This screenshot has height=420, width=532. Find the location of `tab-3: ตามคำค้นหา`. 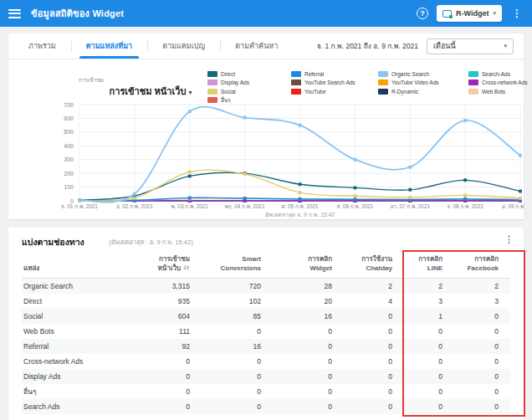

tab-3: ตามคำค้นหา is located at coordinates (256, 46).